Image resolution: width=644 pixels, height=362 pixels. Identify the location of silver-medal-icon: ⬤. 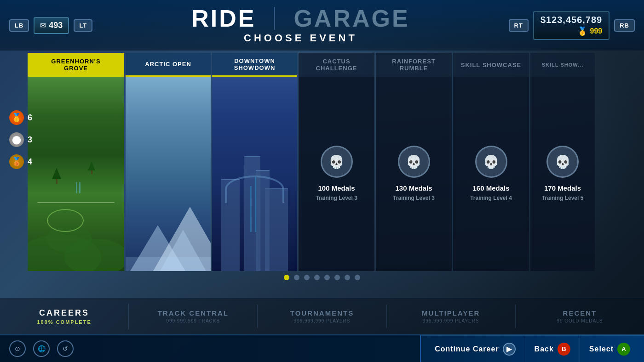
(17, 140).